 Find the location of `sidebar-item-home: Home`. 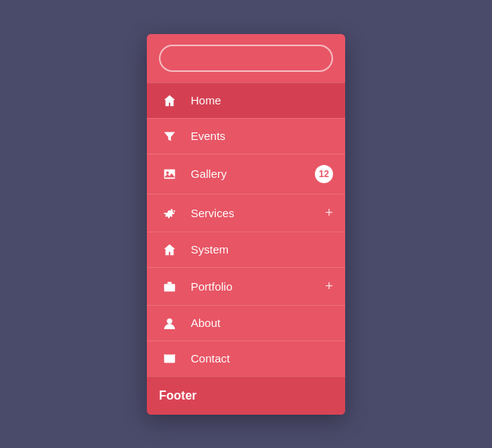

sidebar-item-home: Home is located at coordinates (246, 100).